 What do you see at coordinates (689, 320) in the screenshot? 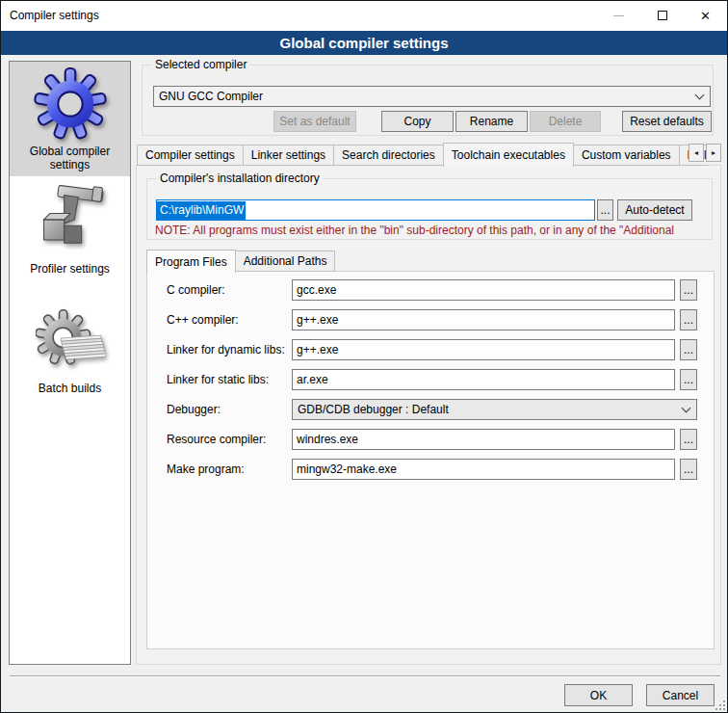
I see `cpp-compiler-browse-button: ...` at bounding box center [689, 320].